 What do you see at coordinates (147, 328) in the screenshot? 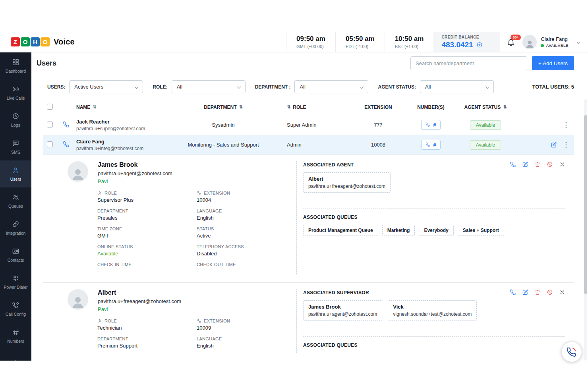
I see `field-value: Technician` at bounding box center [147, 328].